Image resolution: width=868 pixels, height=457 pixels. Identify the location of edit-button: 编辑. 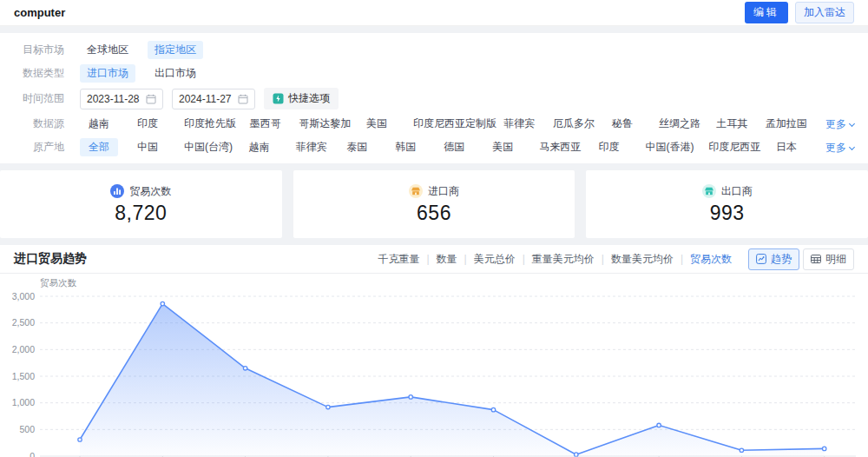
(766, 12).